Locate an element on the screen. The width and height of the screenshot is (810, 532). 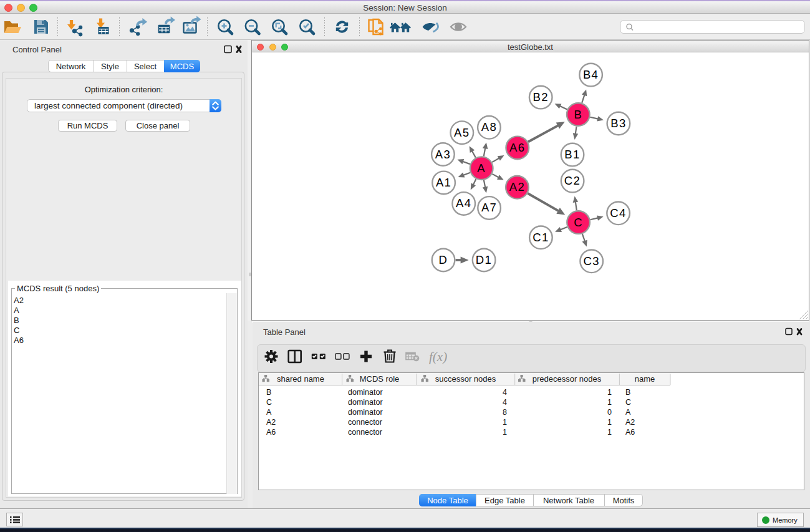
svg-text: C1 is located at coordinates (541, 237).